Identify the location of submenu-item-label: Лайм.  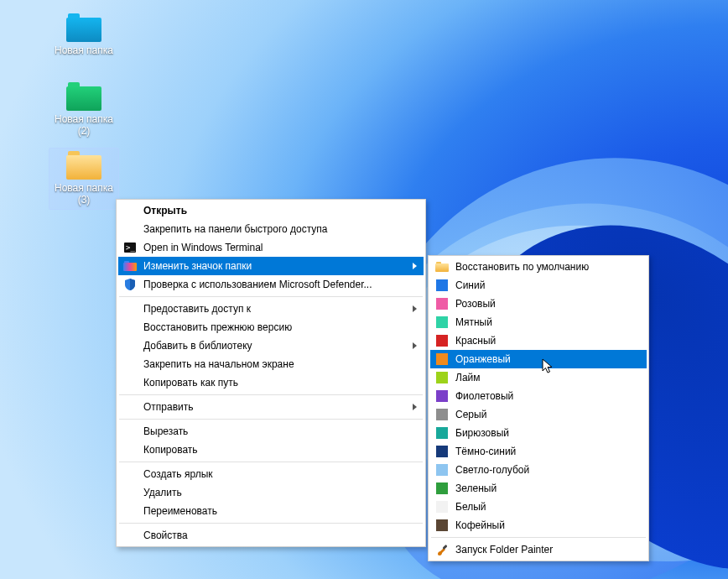
(468, 378).